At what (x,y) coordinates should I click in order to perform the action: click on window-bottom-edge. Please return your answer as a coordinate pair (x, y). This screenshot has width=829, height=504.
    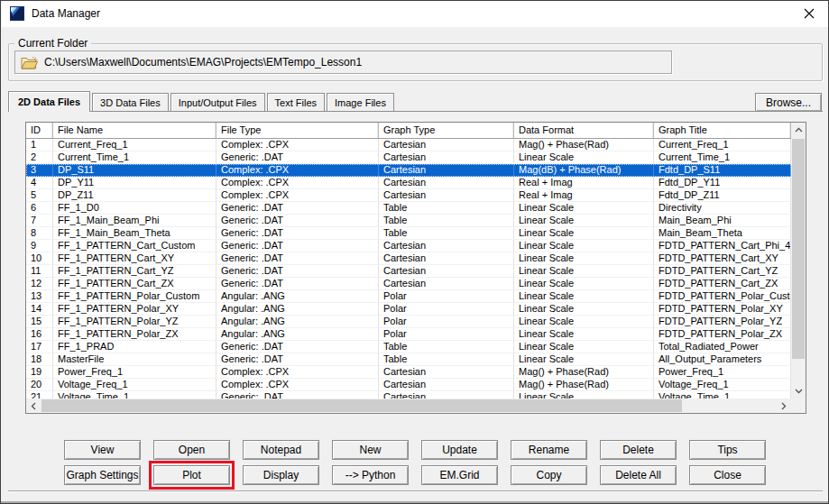
    Looking at the image, I should click on (415, 502).